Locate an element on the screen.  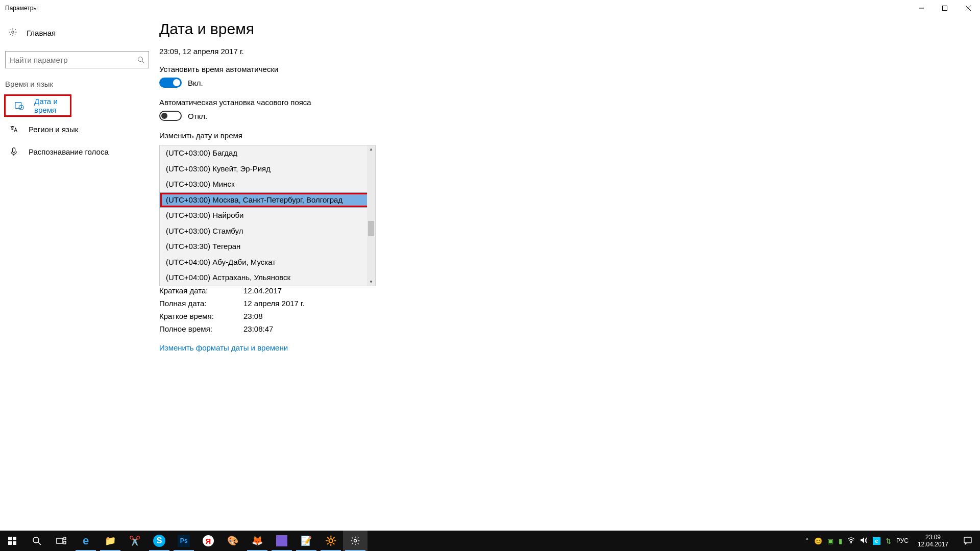
taskbar-app-skype: S is located at coordinates (159, 541).